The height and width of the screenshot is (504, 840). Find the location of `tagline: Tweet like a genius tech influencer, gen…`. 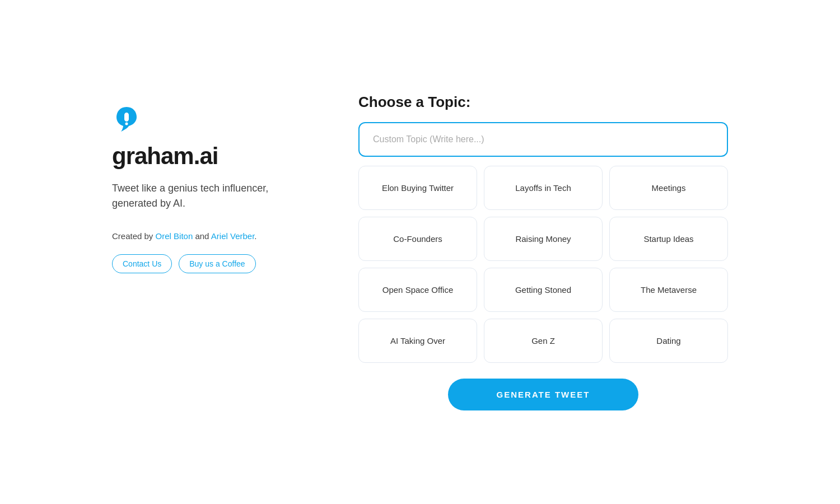

tagline: Tweet like a genius tech influencer, gen… is located at coordinates (202, 196).